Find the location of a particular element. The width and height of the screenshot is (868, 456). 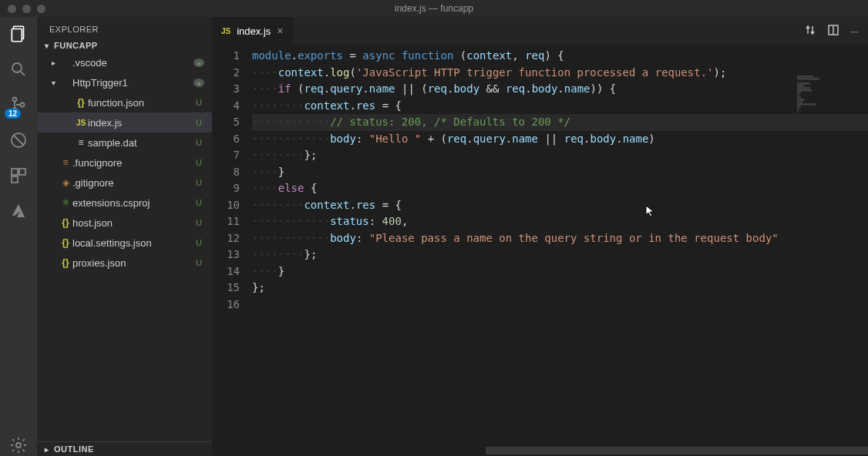

scm-badge: 12 is located at coordinates (12, 114).